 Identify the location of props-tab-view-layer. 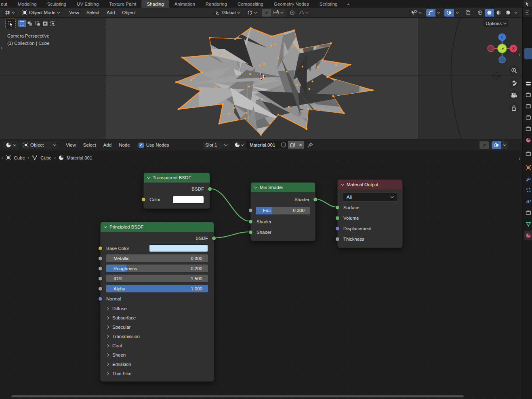
(528, 118).